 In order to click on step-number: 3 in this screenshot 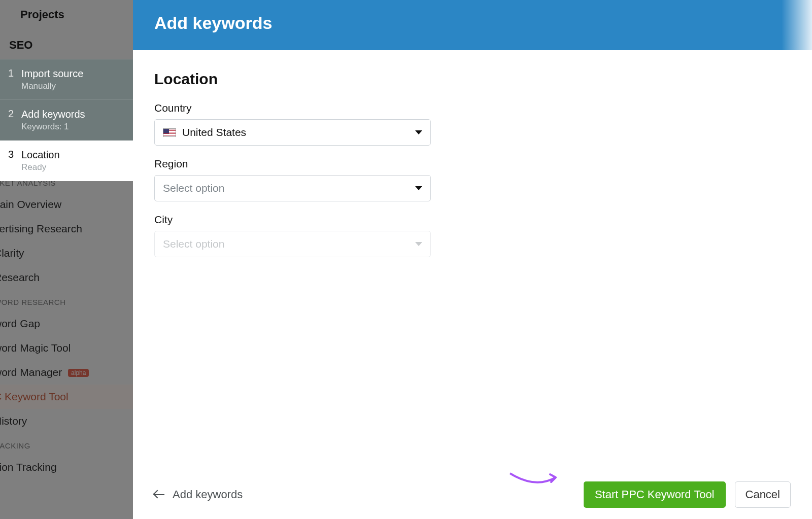, I will do `click(11, 154)`.